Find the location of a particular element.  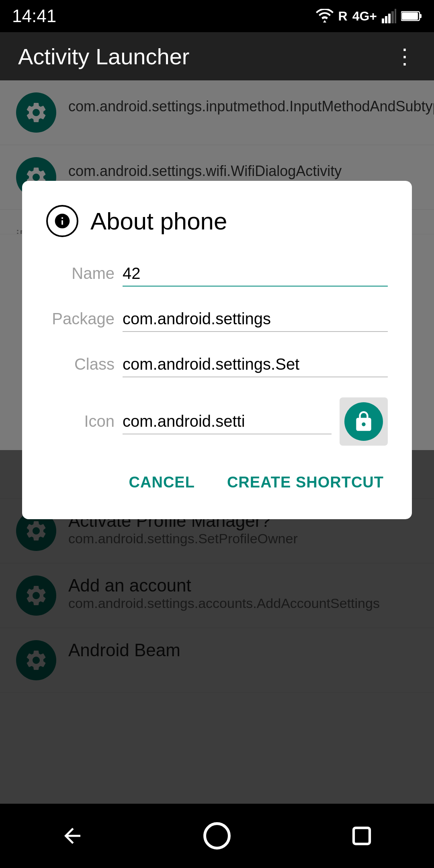

class-field-row: Class is located at coordinates (217, 365).